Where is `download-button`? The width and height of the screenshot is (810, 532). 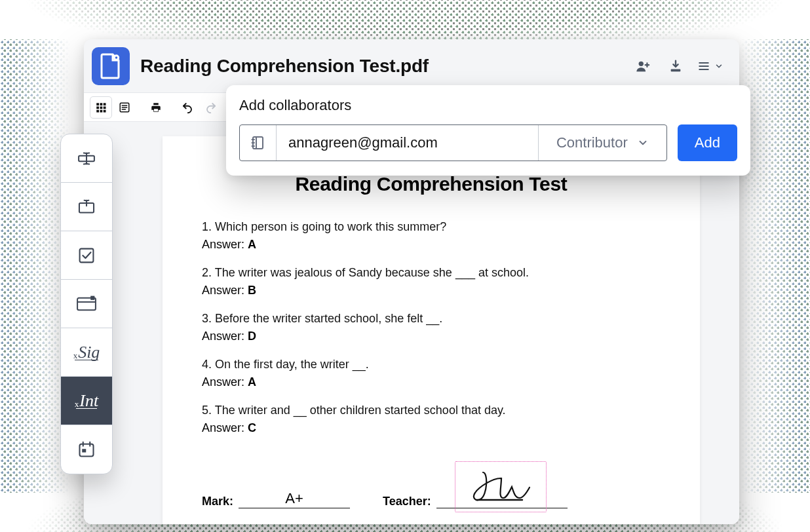
download-button is located at coordinates (676, 66).